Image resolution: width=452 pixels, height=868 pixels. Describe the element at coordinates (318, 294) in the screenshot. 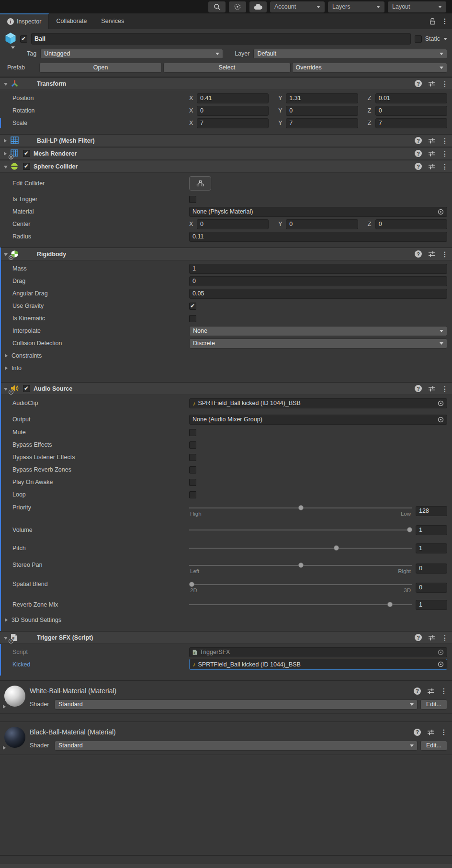

I see `angular-drag-field: 0.05` at that location.